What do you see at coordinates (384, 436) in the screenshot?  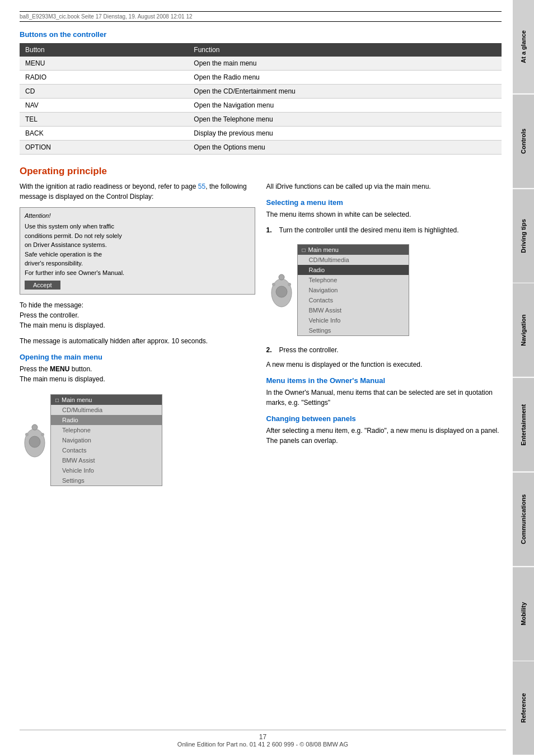 I see `sub4-text: After selecting a menu item, e.g. "Radio…` at bounding box center [384, 436].